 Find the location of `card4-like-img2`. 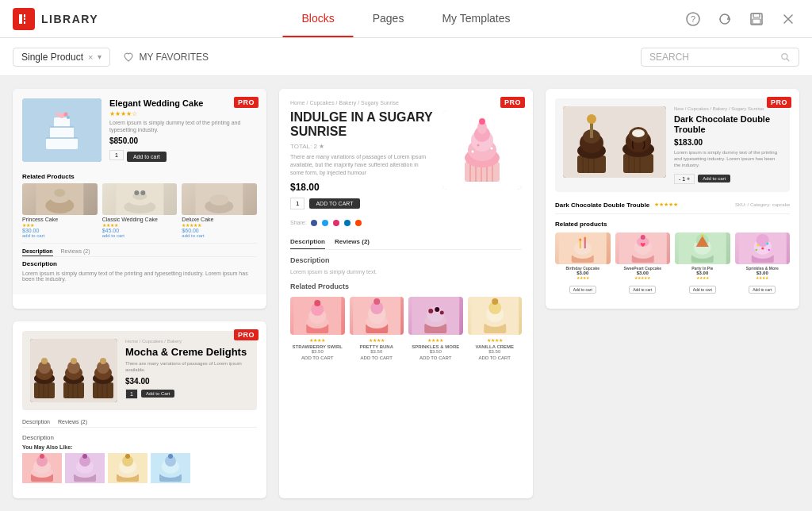

card4-like-img2 is located at coordinates (85, 468).